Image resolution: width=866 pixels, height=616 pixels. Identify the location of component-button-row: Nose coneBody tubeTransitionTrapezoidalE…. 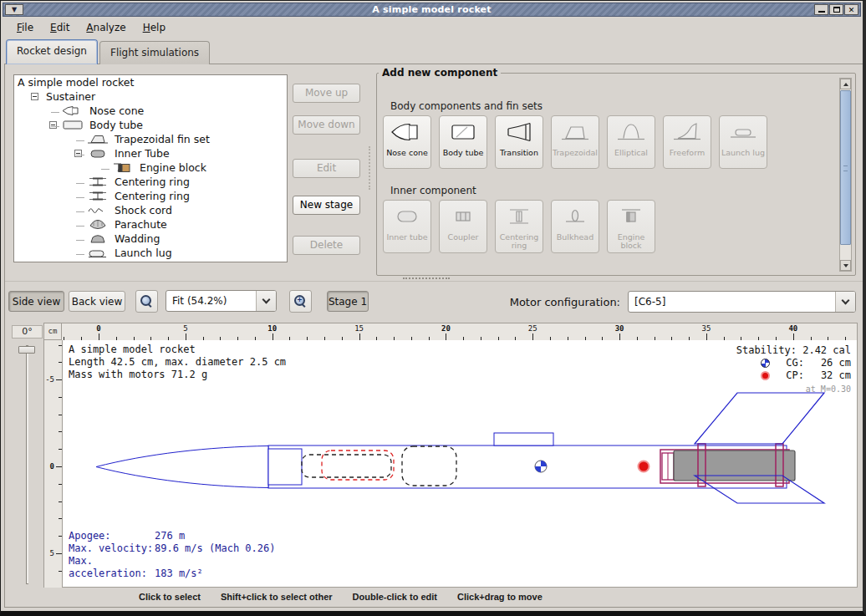
(575, 142).